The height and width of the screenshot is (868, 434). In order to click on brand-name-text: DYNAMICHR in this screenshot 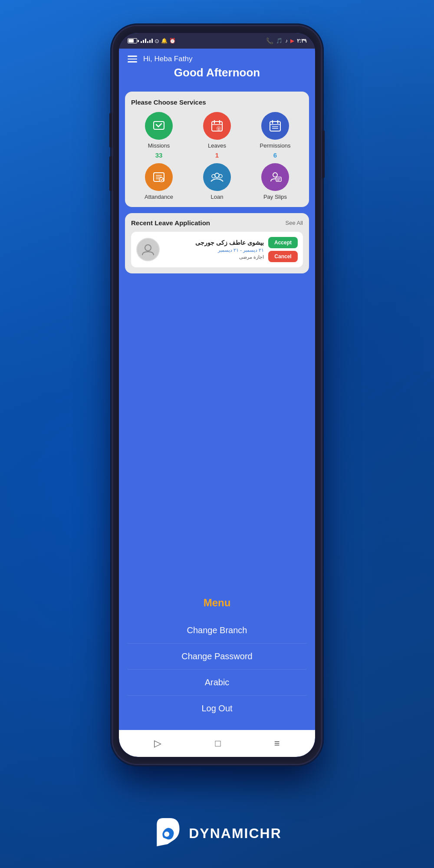, I will do `click(235, 833)`.